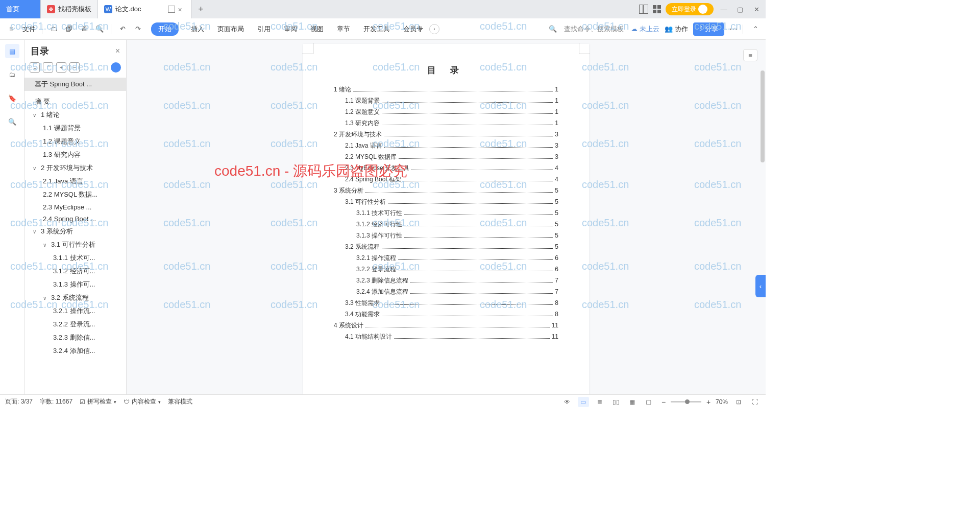  What do you see at coordinates (452, 247) in the screenshot?
I see `toc-entry: 3.2 系统流程5` at bounding box center [452, 247].